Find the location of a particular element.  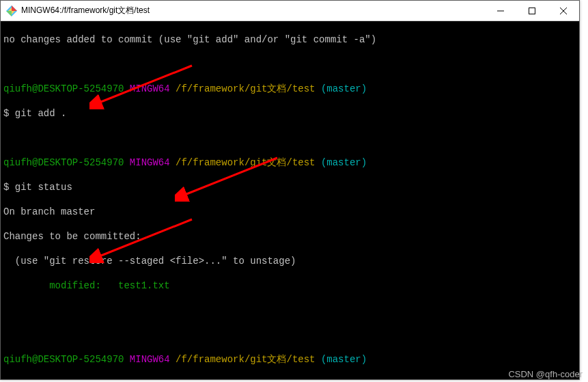

command-line: $ git add . is located at coordinates (290, 113).